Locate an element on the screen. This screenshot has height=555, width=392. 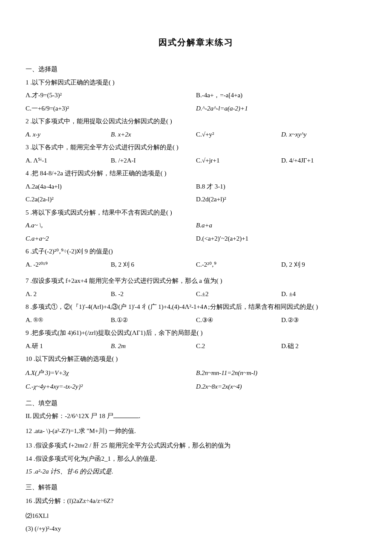
q9-option-b: B. 2m is located at coordinates (153, 346).